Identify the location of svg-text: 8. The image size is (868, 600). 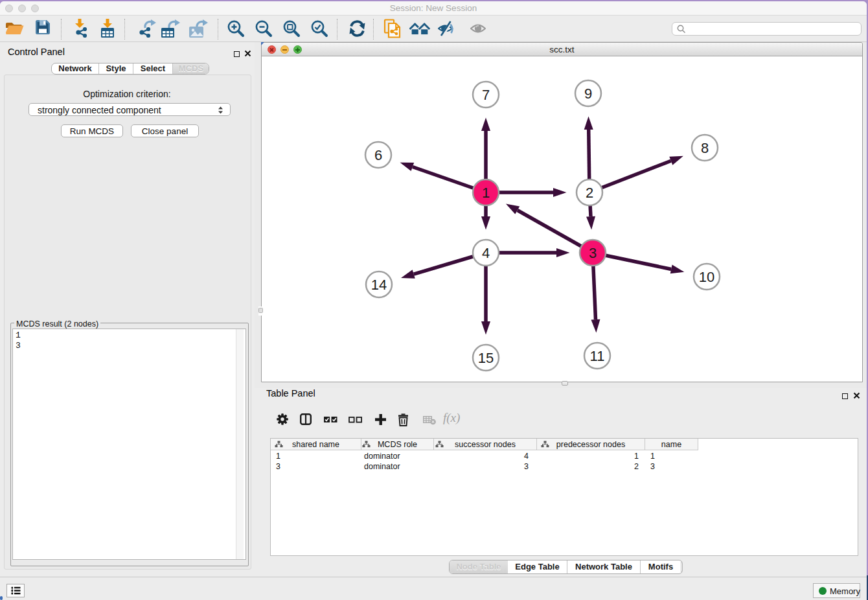
(705, 148).